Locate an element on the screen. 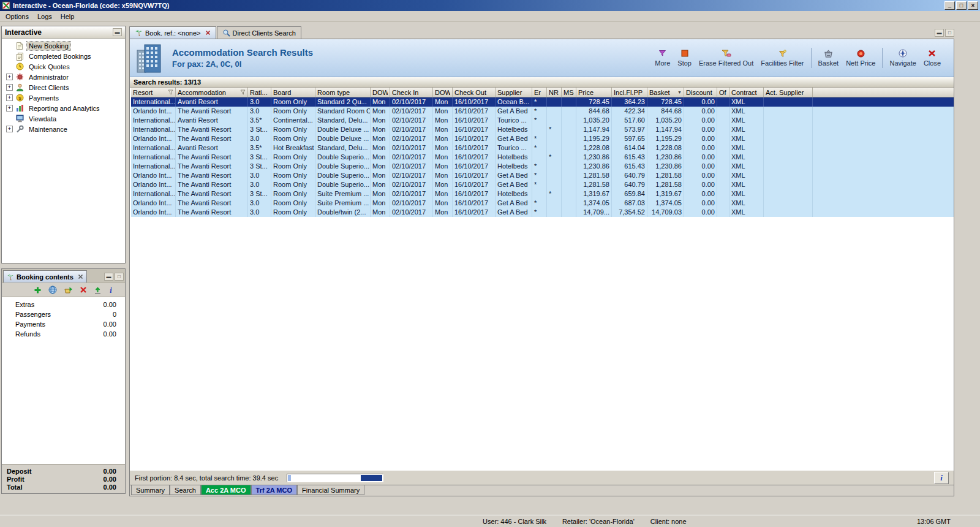 This screenshot has width=980, height=527. column-header-discount: Discount is located at coordinates (701, 92).